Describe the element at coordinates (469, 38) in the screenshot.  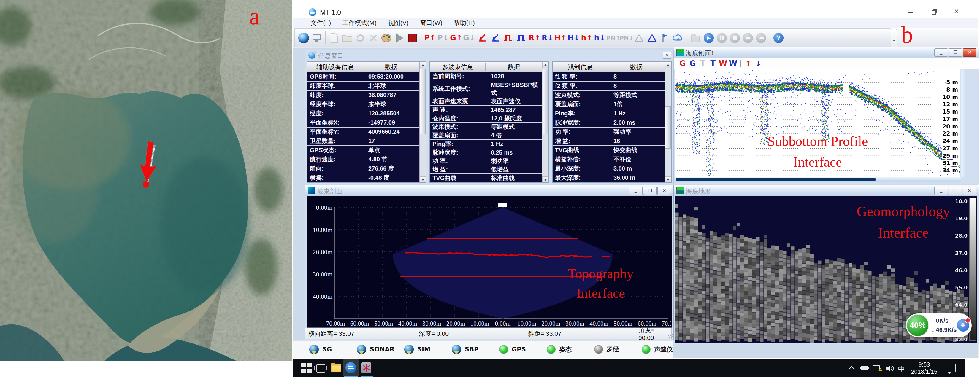
I see `toolbar-button-G↓: G↓` at that location.